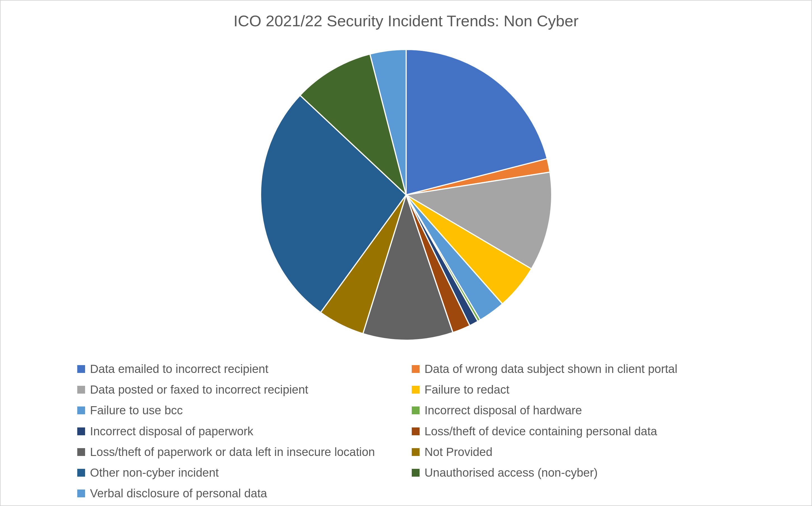 The width and height of the screenshot is (812, 506). I want to click on chart-title: ICO 2021/22 Security Incident Trends: No…, so click(406, 21).